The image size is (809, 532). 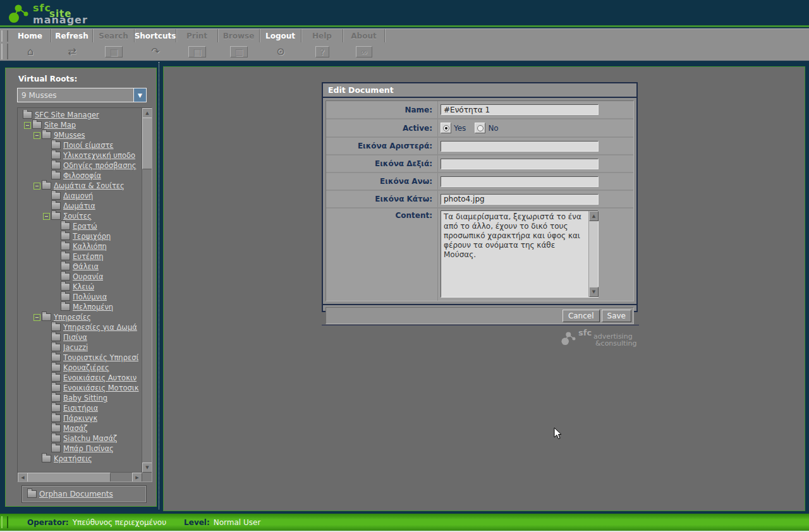 I want to click on menu-item-browse: Browse, so click(x=239, y=36).